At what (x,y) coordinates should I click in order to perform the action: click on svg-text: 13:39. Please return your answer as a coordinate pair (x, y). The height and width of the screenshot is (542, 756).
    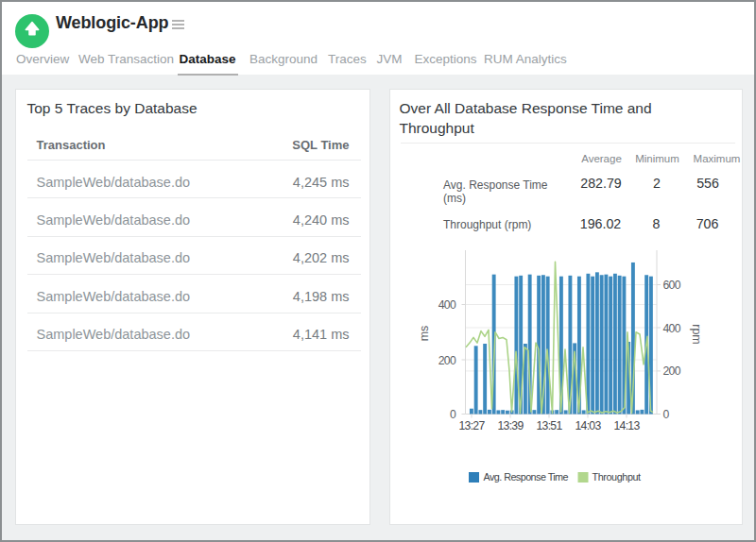
    Looking at the image, I should click on (511, 426).